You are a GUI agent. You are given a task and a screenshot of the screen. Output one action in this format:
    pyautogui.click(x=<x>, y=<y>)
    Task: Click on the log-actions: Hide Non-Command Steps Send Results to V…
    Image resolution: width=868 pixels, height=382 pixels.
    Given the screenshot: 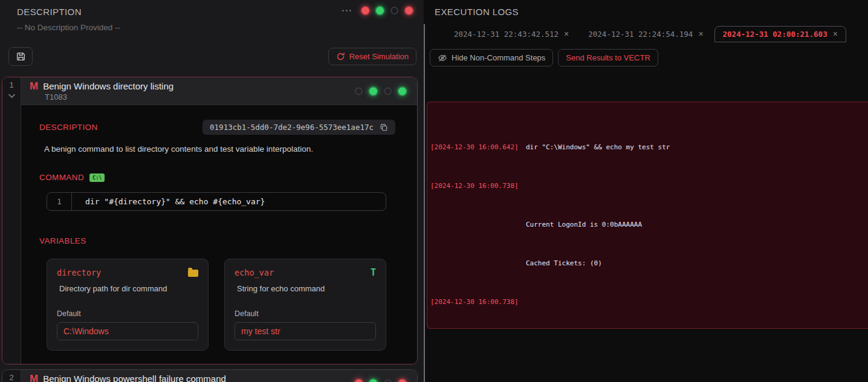 What is the action you would take?
    pyautogui.click(x=647, y=58)
    